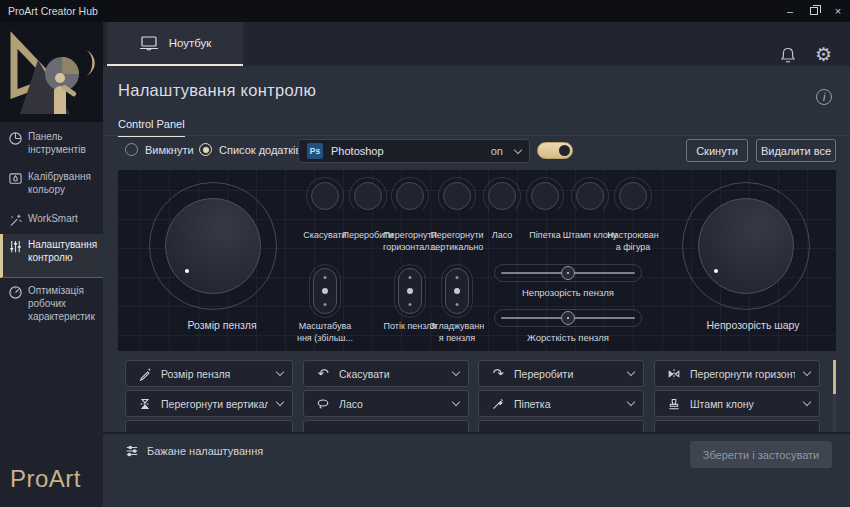  I want to click on mapping-label: Піпетка, so click(566, 404).